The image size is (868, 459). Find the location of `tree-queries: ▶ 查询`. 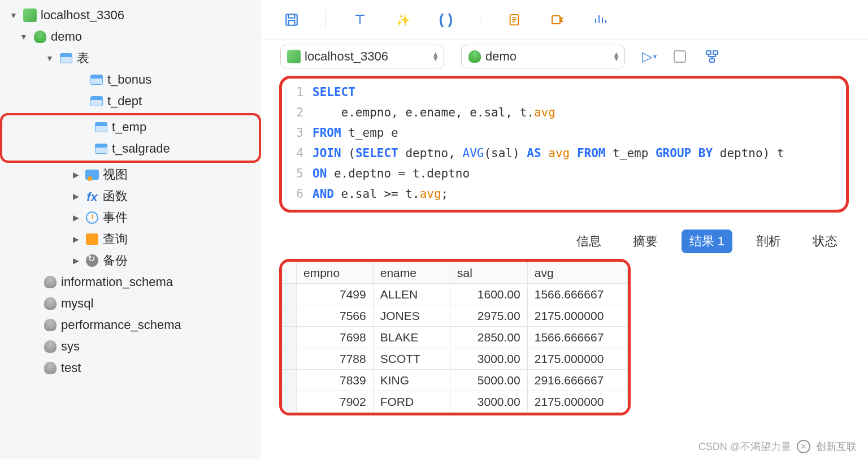

tree-queries: ▶ 查询 is located at coordinates (131, 239).